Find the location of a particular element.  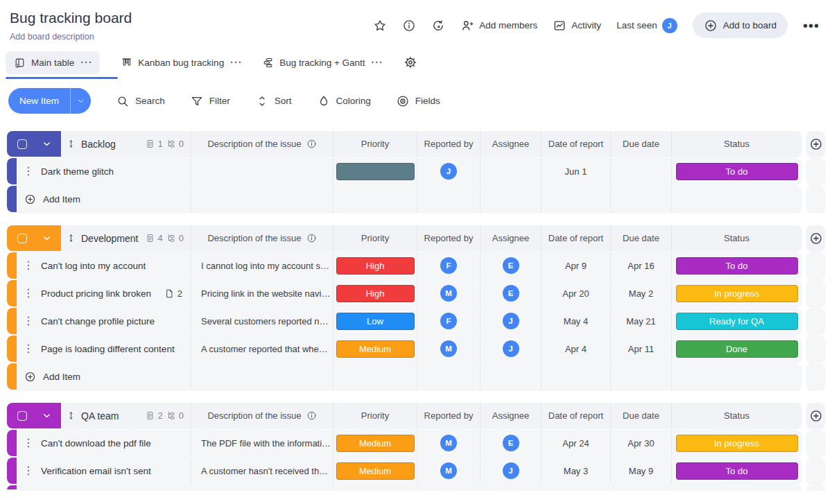

search-button: Search is located at coordinates (140, 101).